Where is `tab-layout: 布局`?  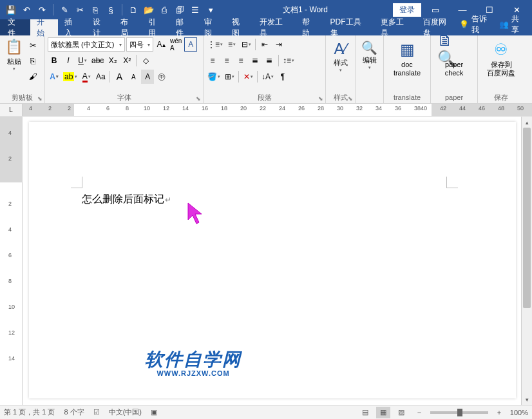 tab-layout: 布局 is located at coordinates (128, 27).